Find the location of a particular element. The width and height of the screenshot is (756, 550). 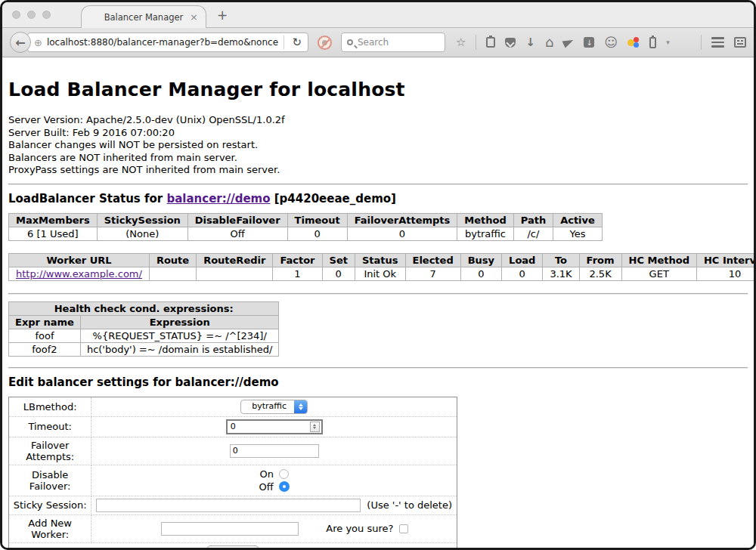

sticky-session-label: Sticky Session: is located at coordinates (50, 505).